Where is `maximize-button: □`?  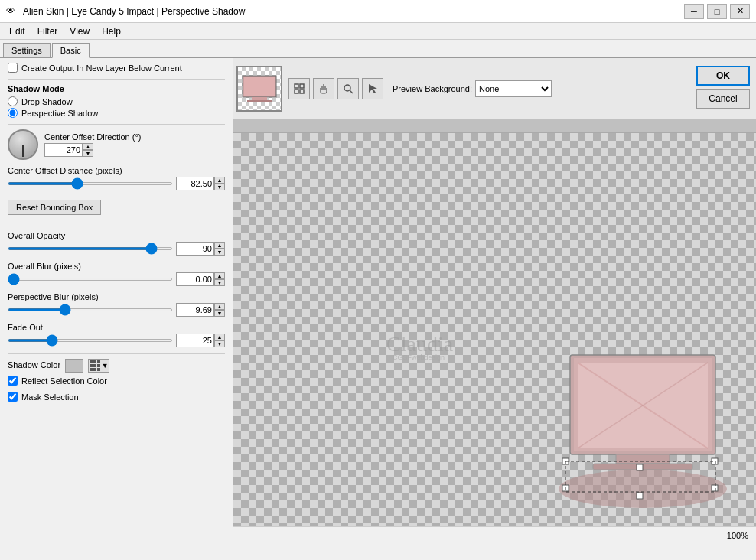
maximize-button: □ is located at coordinates (717, 11).